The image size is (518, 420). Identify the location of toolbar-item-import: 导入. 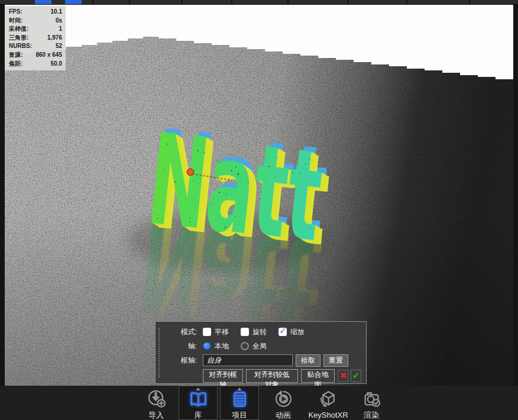
(156, 403).